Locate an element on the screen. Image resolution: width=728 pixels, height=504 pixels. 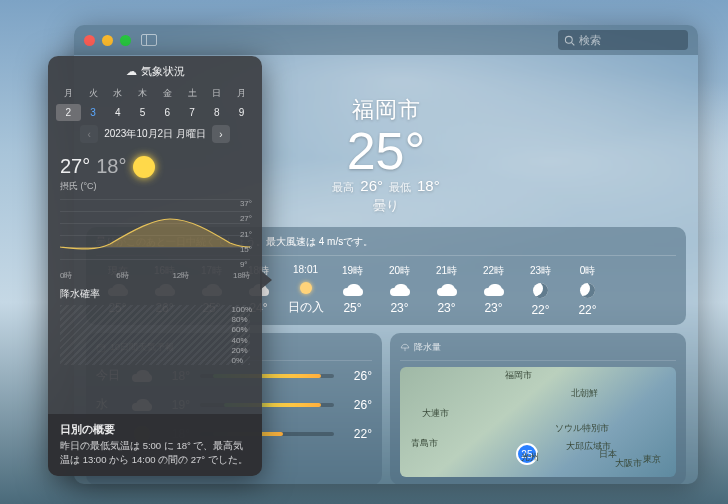
hi-temp: 26° is located at coordinates (372, 186).